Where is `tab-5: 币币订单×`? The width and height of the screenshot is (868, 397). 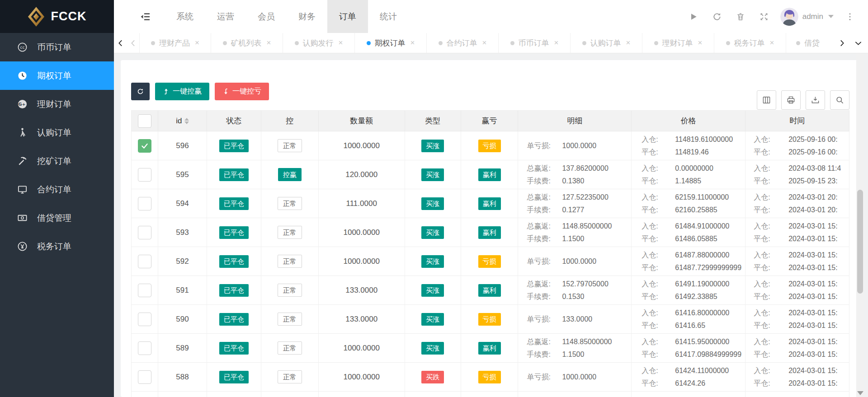
tab-5: 币币订单× is located at coordinates (534, 43).